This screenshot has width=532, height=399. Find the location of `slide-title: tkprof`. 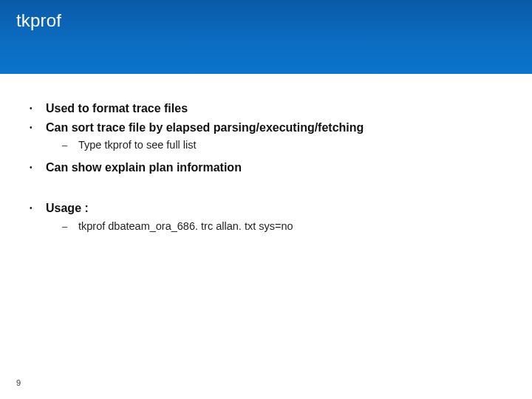

slide-title: tkprof is located at coordinates (267, 21).